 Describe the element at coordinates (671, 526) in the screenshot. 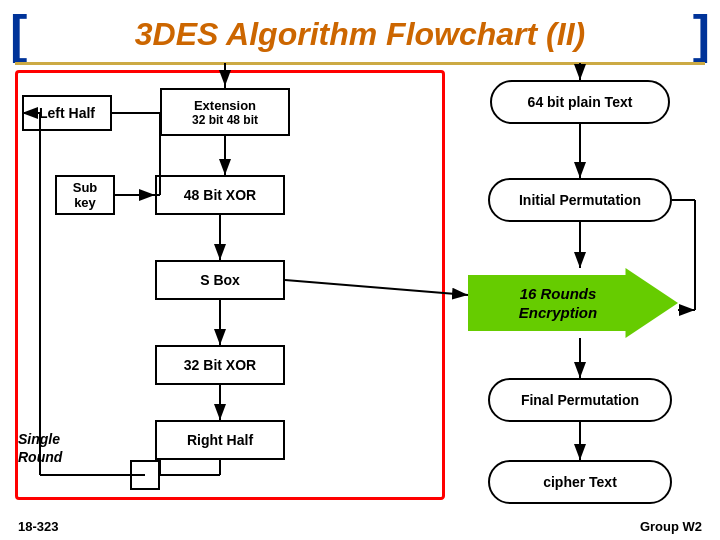

I see `group-label: Group W2` at that location.